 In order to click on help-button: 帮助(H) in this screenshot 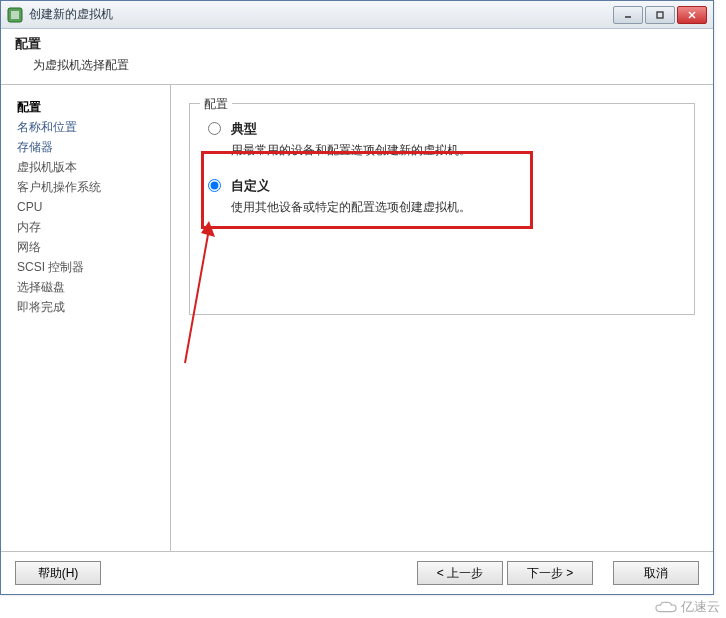, I will do `click(58, 573)`.